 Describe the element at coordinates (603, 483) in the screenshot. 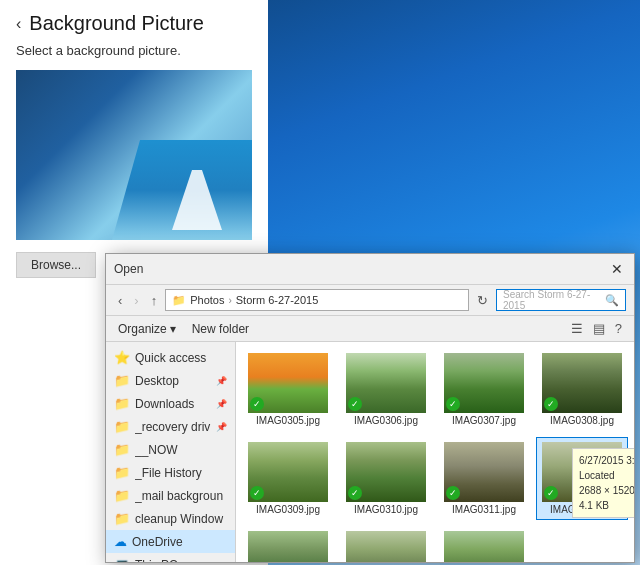

I see `file-info-tooltip: 6/27/2015 3:13 PM Located 2688 × 1520 4.…` at that location.